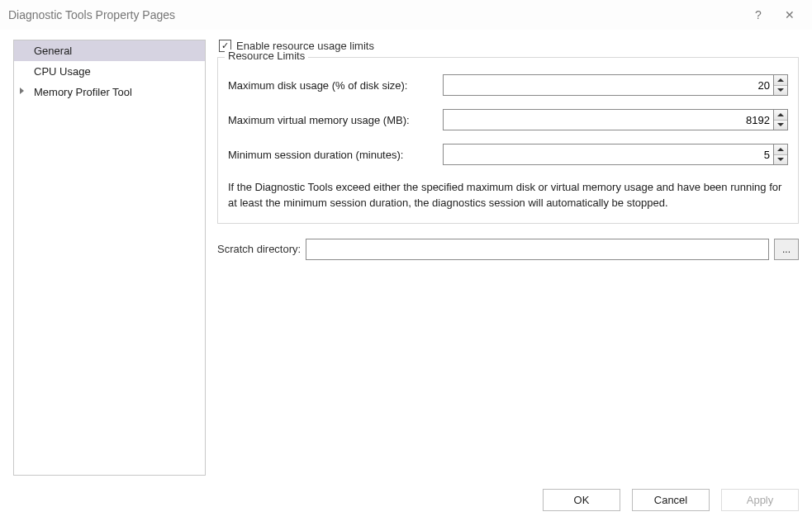 The width and height of the screenshot is (812, 526). I want to click on titlebar: Diagnostic Tools Property Pages ? ✕, so click(406, 15).